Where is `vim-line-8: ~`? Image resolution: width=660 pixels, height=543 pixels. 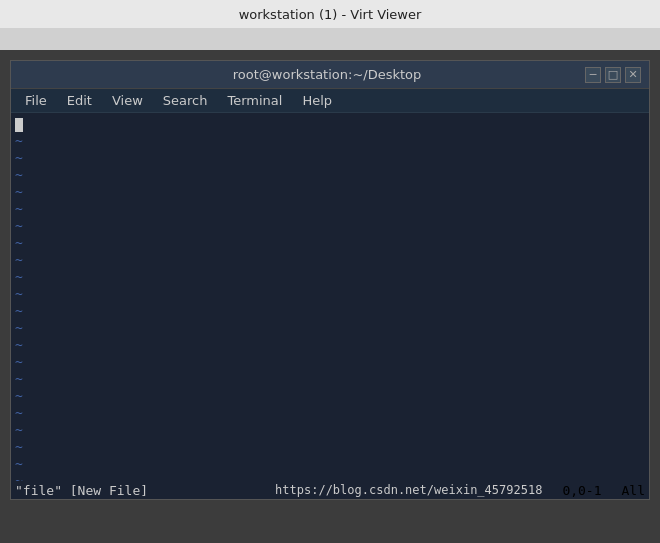 vim-line-8: ~ is located at coordinates (330, 242).